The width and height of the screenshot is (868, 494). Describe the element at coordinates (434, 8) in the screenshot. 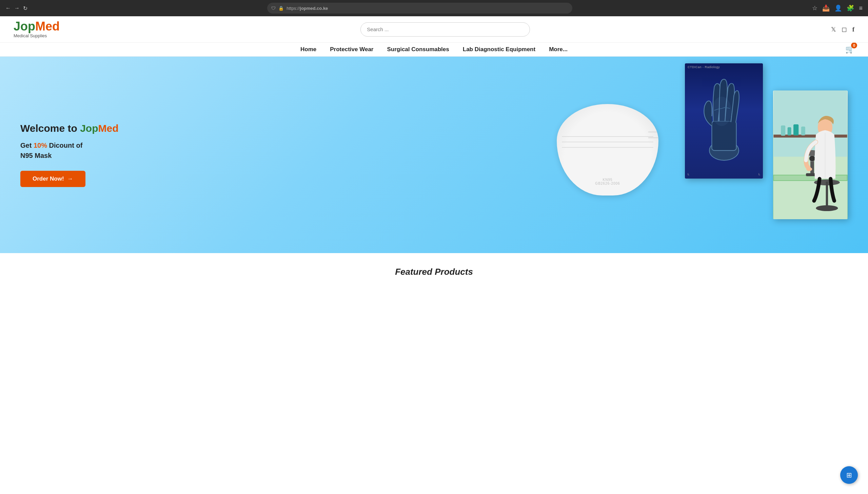

I see `browser-chrome: ← → ↻ 🛡 🔒 https://jopmed.co.ke ☆ 📥 👤 🧩 ≡` at that location.